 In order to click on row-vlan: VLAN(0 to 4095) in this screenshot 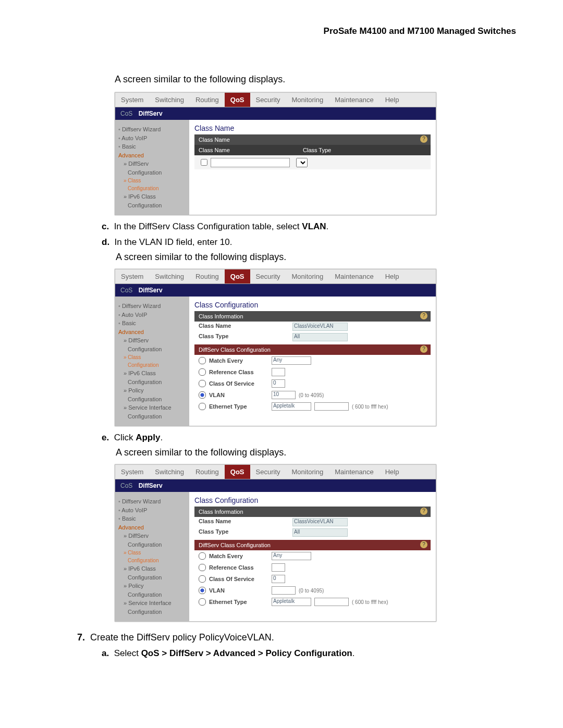, I will do `click(313, 590)`.